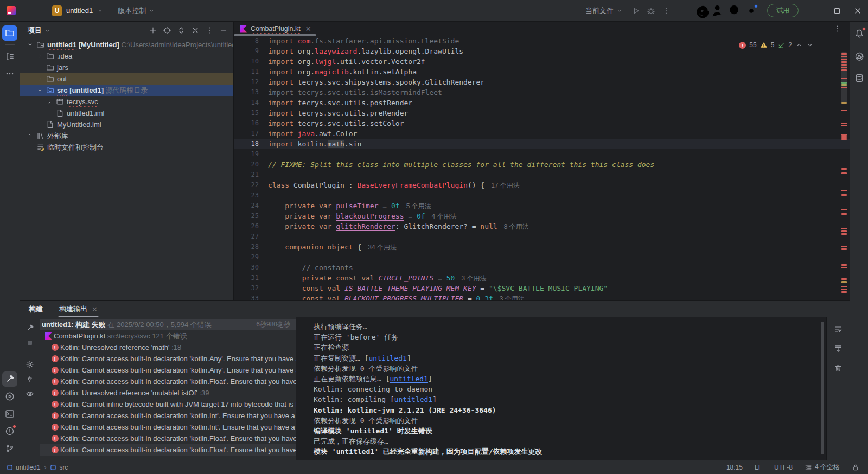 The width and height of the screenshot is (868, 474). Describe the element at coordinates (127, 136) in the screenshot. I see `project-tree-item: 外部库` at that location.